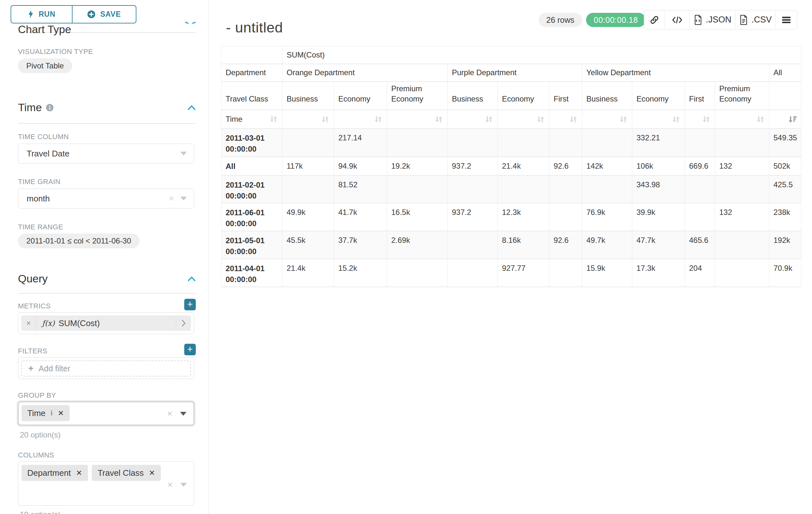 This screenshot has height=514, width=812. What do you see at coordinates (523, 166) in the screenshot?
I see `pivot-cell: 21.4k` at bounding box center [523, 166].